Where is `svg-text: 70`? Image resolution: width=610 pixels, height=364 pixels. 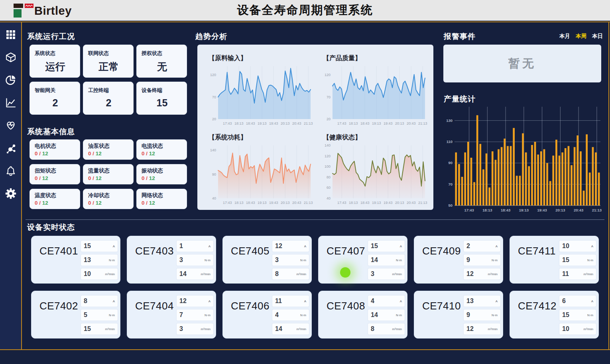
svg-text: 70 is located at coordinates (329, 97).